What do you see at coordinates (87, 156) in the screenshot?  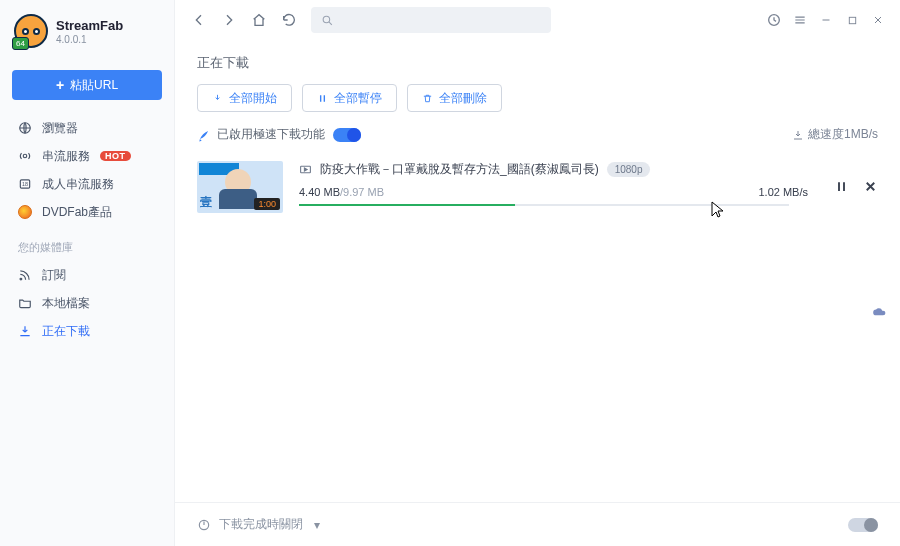 I see `sidebar-item-streaming: 串流服務 HOT` at bounding box center [87, 156].